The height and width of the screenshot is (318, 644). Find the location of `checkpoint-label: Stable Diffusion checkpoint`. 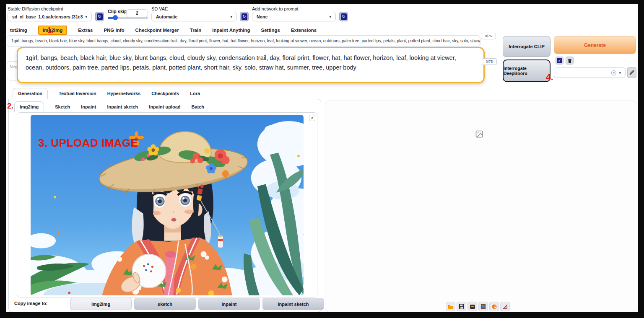

checkpoint-label: Stable Diffusion checkpoint is located at coordinates (35, 9).